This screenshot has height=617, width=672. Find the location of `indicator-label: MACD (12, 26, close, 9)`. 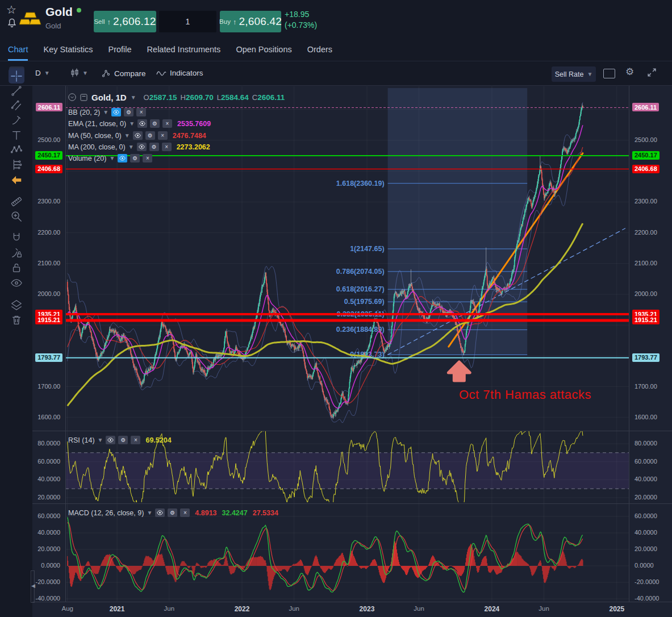

indicator-label: MACD (12, 26, close, 9) is located at coordinates (106, 513).